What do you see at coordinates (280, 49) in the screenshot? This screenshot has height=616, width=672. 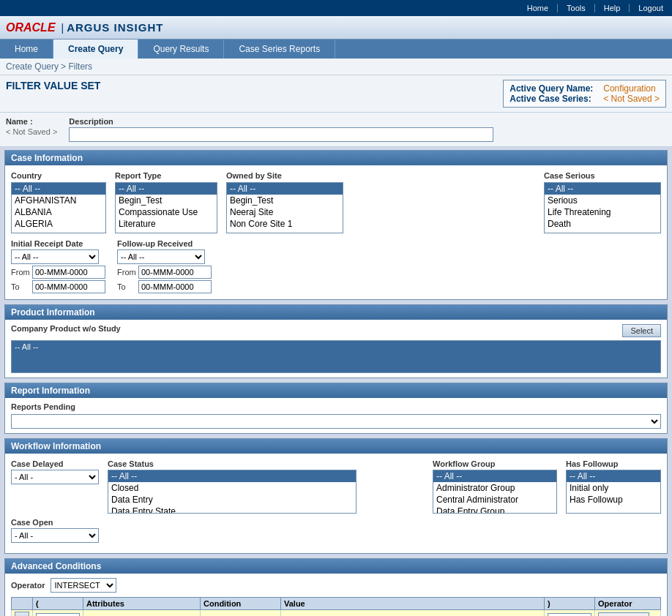 I see `tab-case-series-reports: Case Series Reports` at bounding box center [280, 49].